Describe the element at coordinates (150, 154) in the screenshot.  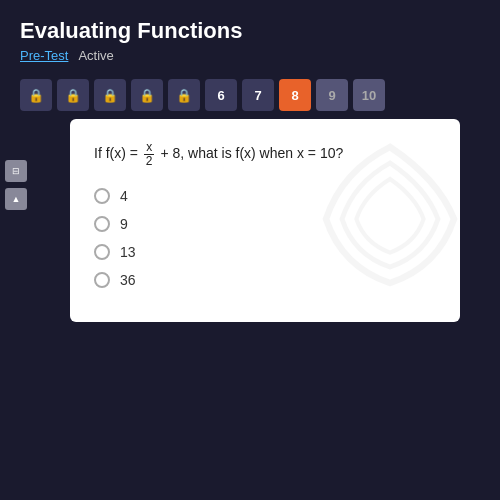
I see `fraction: x 2` at that location.